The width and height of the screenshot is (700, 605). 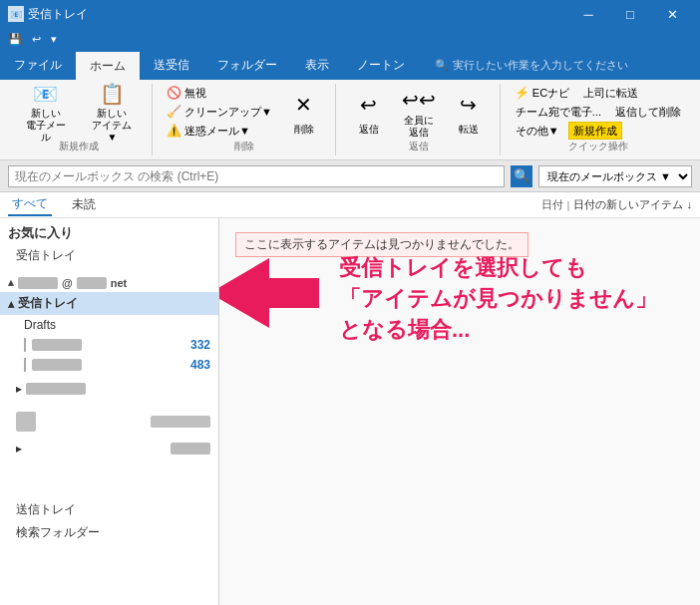 What do you see at coordinates (550, 94) in the screenshot?
I see `ec-navi-label: ECナビ` at bounding box center [550, 94].